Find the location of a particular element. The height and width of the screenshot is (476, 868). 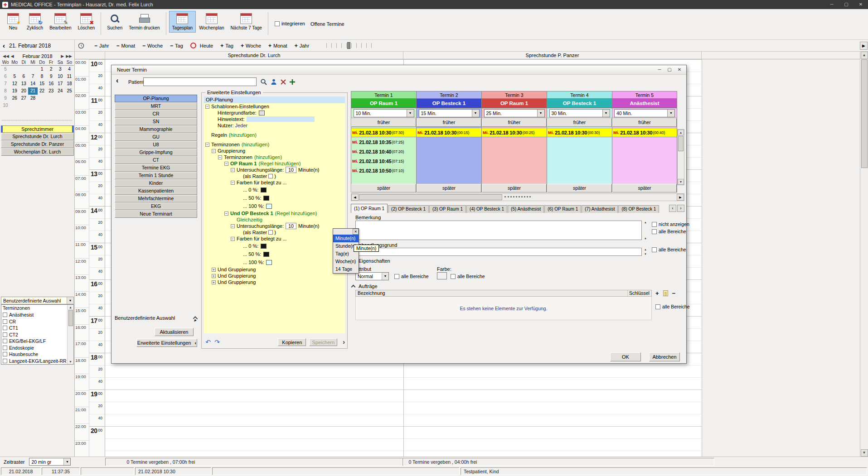

termin-tab: (3) OP Raum 1 is located at coordinates (448, 209).